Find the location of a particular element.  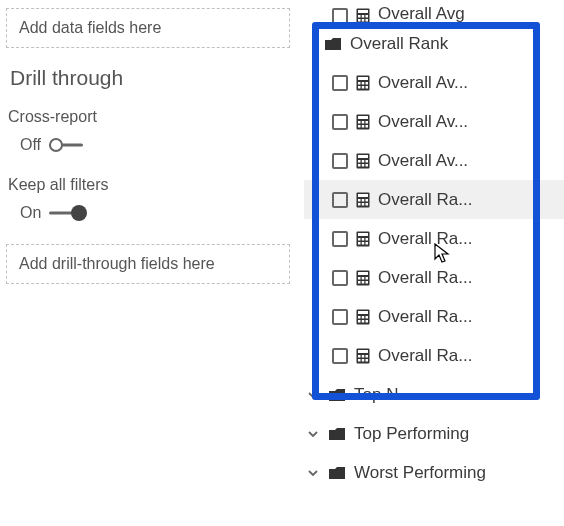

drill-through-fields-dropzone: Add drill-through fields here is located at coordinates (148, 264).